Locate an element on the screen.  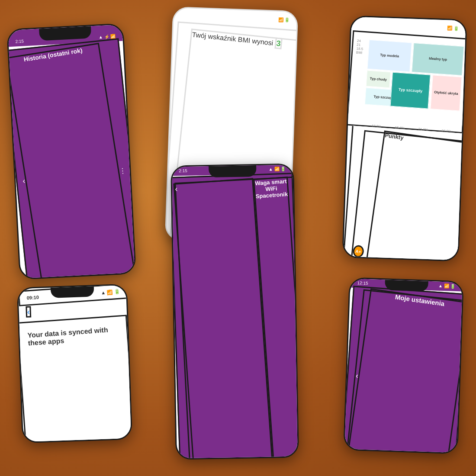
signal-4: ▲ 📶 🔋 is located at coordinates (111, 292).